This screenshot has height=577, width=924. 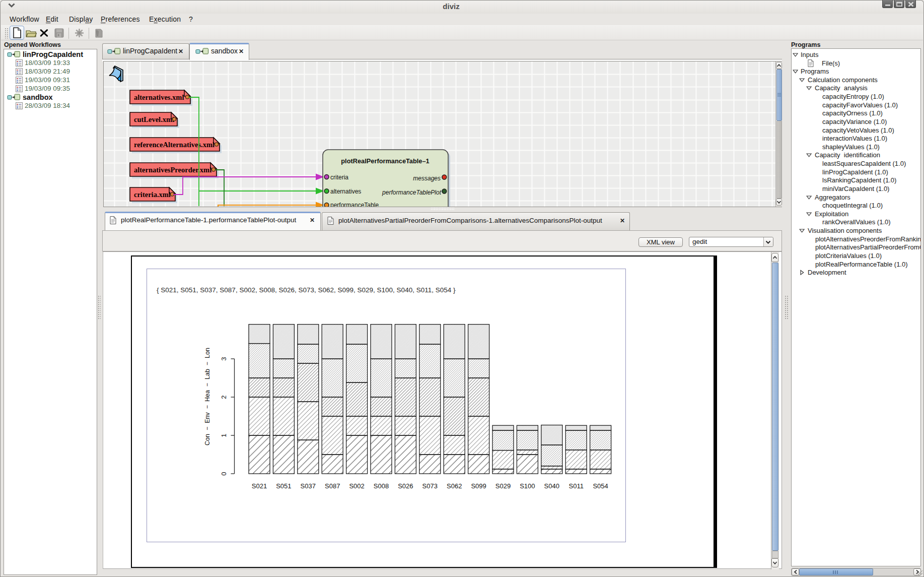 What do you see at coordinates (332, 486) in the screenshot?
I see `svg-text: S087` at bounding box center [332, 486].